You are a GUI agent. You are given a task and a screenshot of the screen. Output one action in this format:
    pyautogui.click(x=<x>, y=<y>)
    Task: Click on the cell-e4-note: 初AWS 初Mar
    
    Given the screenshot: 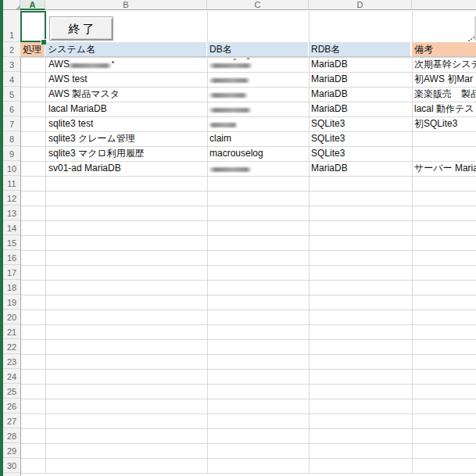 What is the action you would take?
    pyautogui.click(x=444, y=80)
    